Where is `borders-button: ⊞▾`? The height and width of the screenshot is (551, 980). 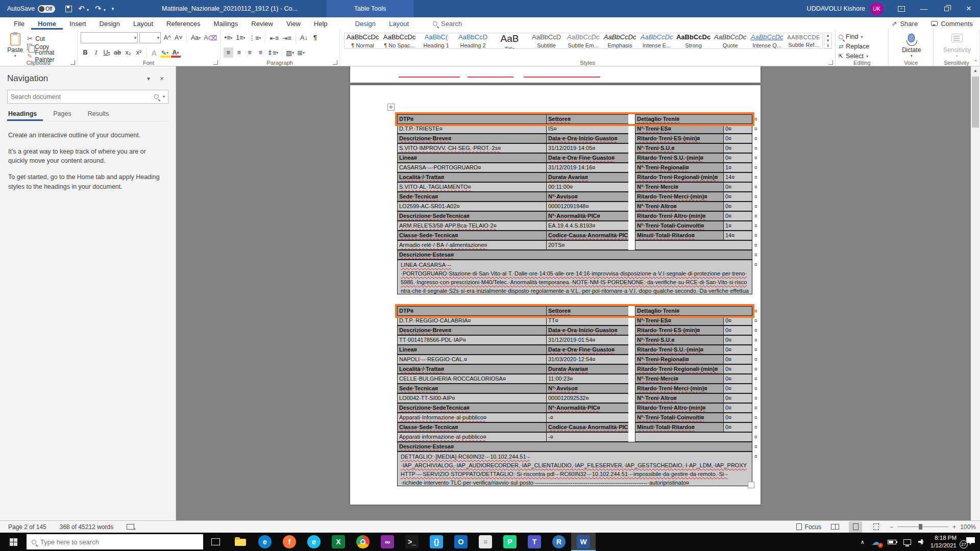 borders-button: ⊞▾ is located at coordinates (301, 53).